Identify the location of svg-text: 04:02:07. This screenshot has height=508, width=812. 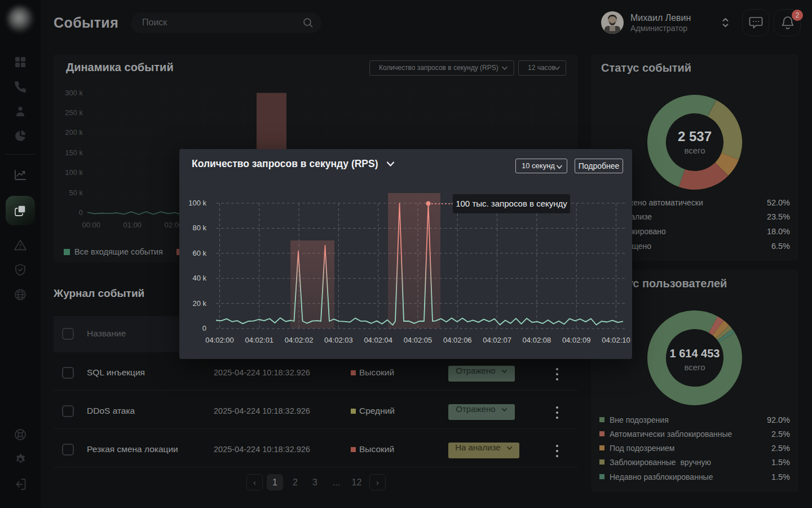
(497, 340).